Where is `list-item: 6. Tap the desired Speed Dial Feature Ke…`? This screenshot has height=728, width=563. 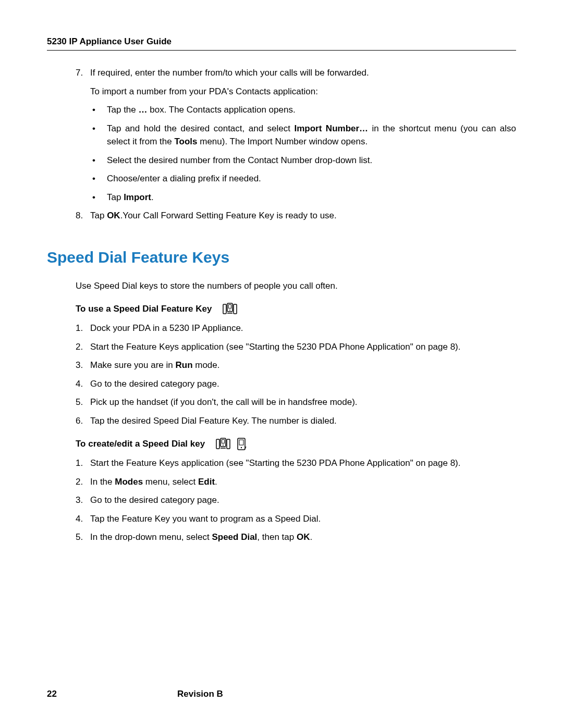 list-item: 6. Tap the desired Speed Dial Feature Ke… is located at coordinates (296, 421).